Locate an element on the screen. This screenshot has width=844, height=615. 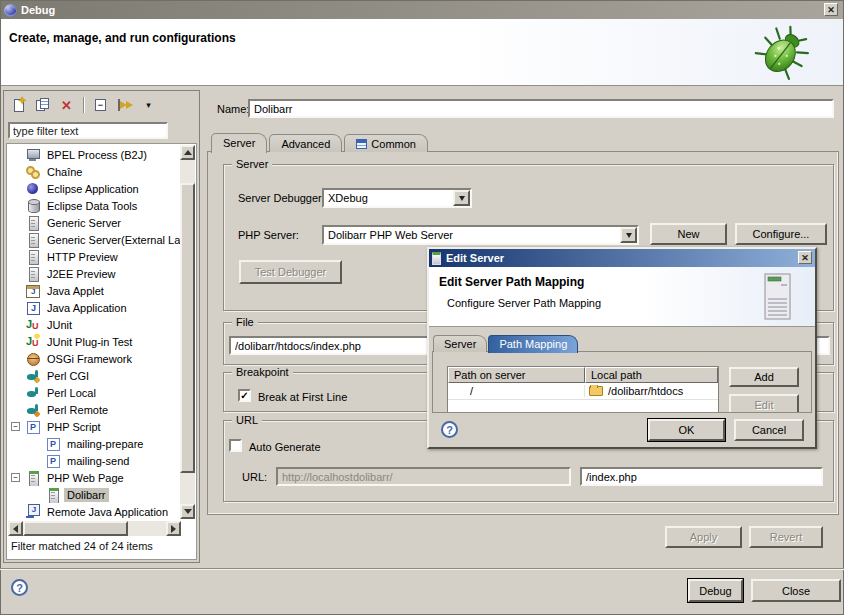
scroll-down-icon is located at coordinates (188, 512).